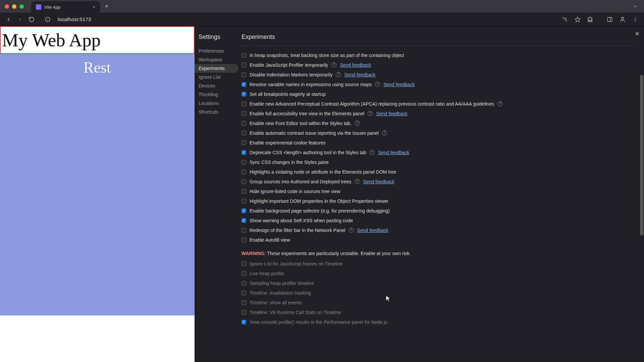 The height and width of the screenshot is (362, 644). What do you see at coordinates (438, 221) in the screenshot?
I see `experiment-row: Show warning about Self-XSS when pasting…` at bounding box center [438, 221].